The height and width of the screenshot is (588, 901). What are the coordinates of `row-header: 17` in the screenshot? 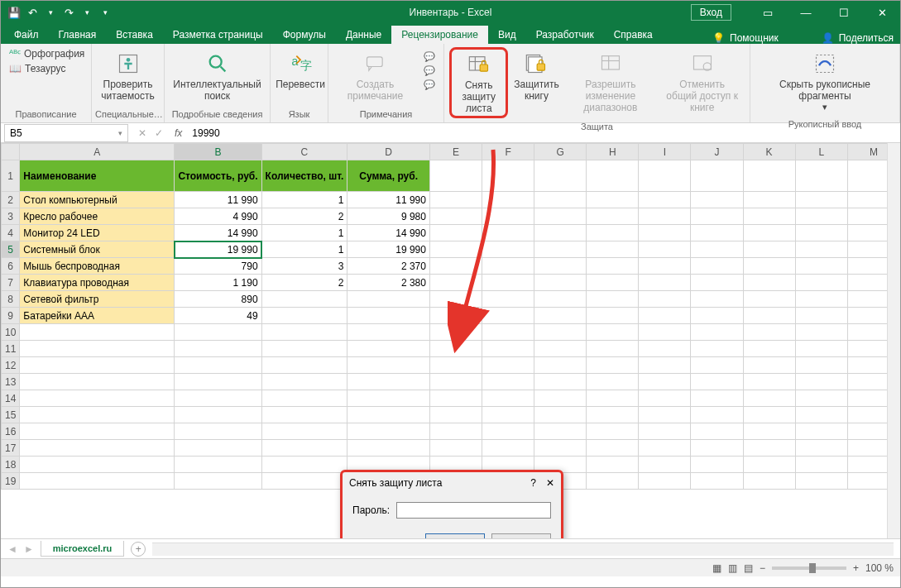 It's located at (11, 448).